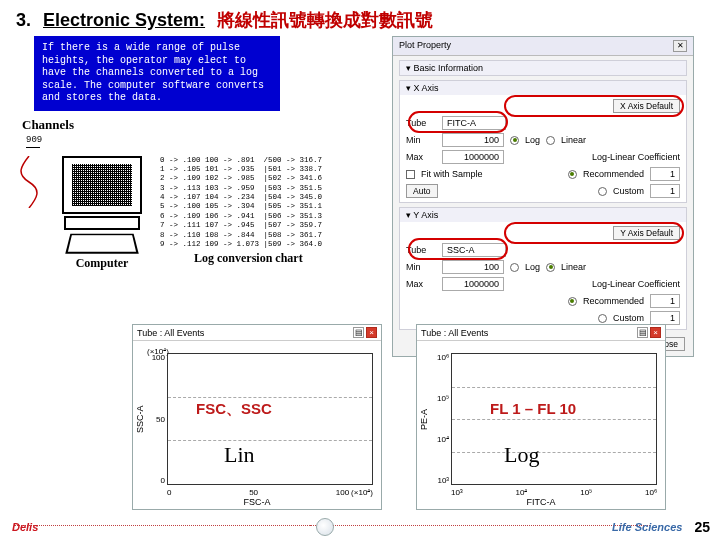 The image size is (720, 540). What do you see at coordinates (422, 191) in the screenshot?
I see `x-auto-button: Auto` at bounding box center [422, 191].